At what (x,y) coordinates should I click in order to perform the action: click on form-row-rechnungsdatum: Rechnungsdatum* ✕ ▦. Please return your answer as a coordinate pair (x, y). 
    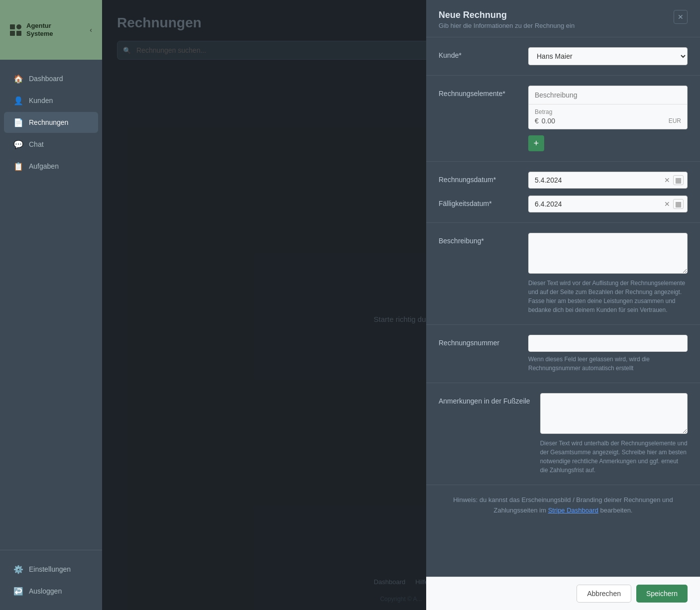
    Looking at the image, I should click on (563, 180).